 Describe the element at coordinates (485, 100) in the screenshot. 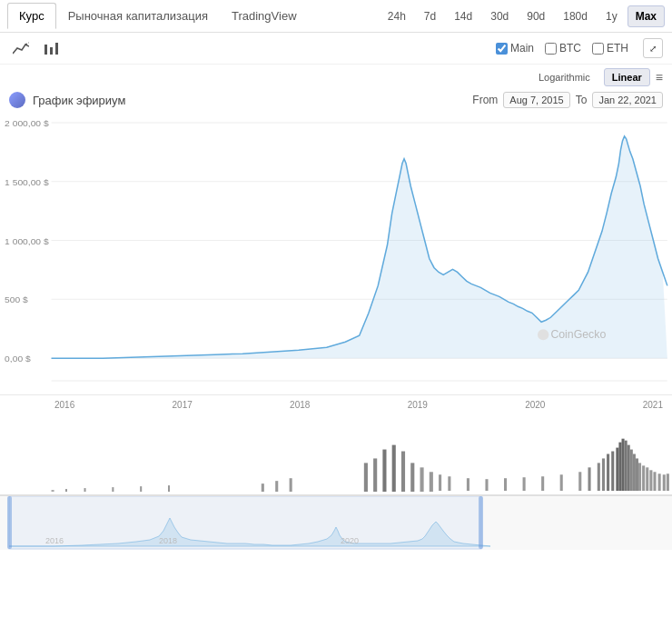

I see `from-label: From` at that location.